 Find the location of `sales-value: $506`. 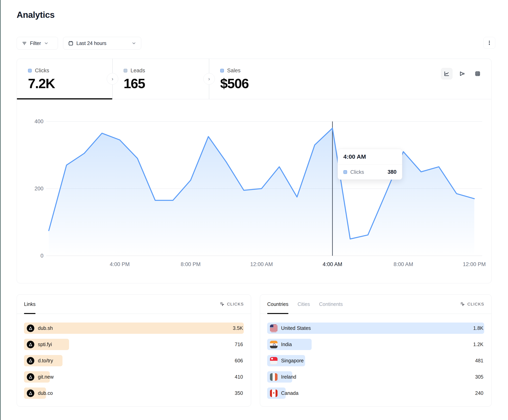

sales-value: $506 is located at coordinates (274, 83).